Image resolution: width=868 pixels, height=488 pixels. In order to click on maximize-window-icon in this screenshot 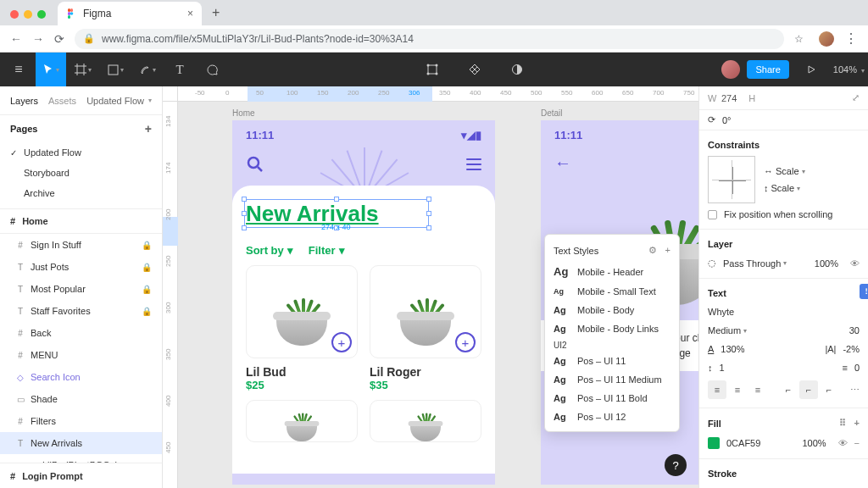, I will do `click(42, 14)`.